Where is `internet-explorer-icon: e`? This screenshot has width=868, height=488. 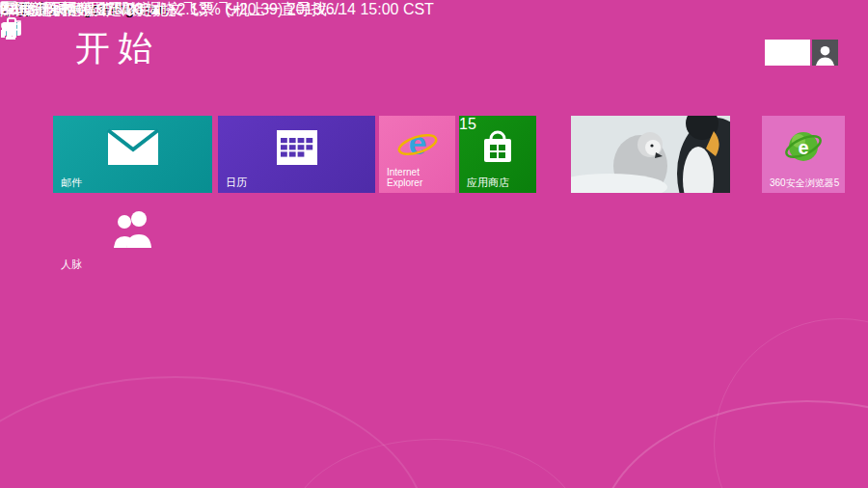 internet-explorer-icon: e is located at coordinates (417, 145).